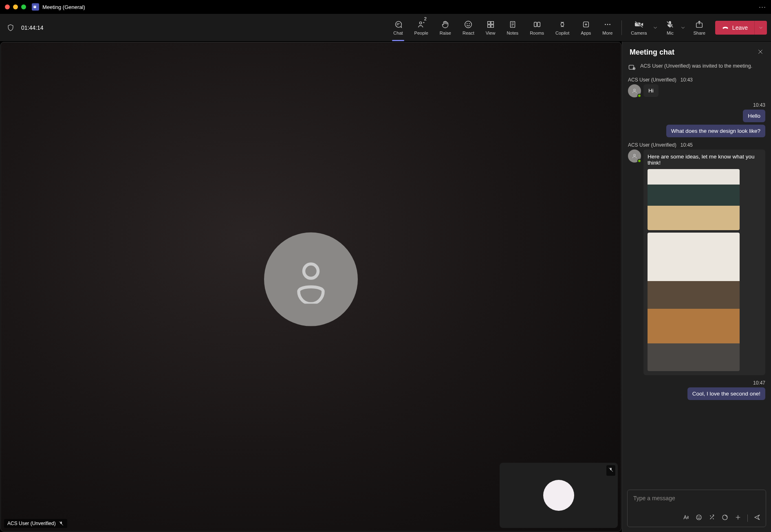 The image size is (771, 532). Describe the element at coordinates (537, 24) in the screenshot. I see `rooms-icon` at that location.